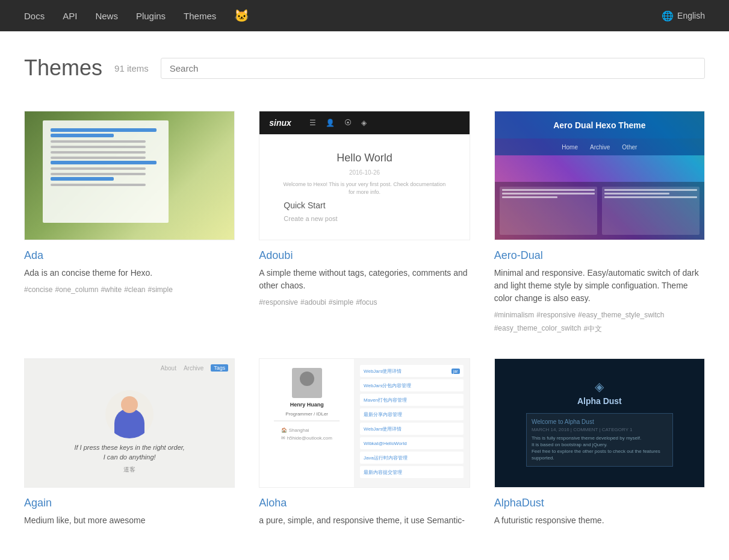  I want to click on aloha-post-6: Wibkat@HelloWorld, so click(412, 443).